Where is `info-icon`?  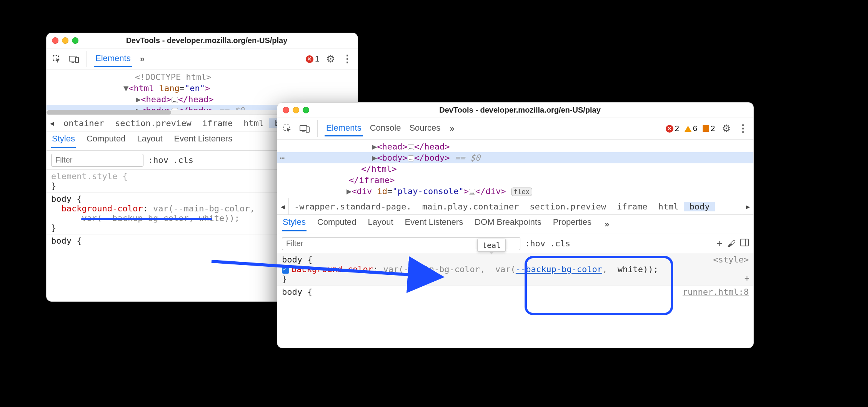
info-icon is located at coordinates (706, 128).